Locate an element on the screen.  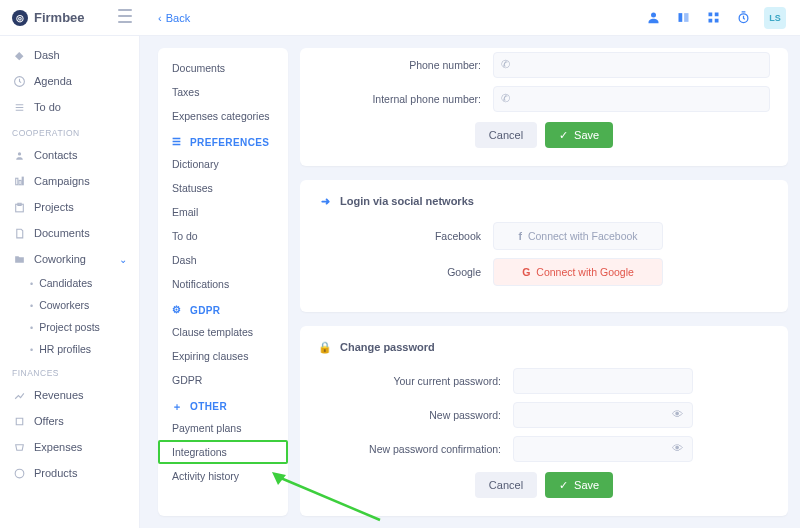
sidebar-subitem-project-posts: Project posts is located at coordinates (70, 327).